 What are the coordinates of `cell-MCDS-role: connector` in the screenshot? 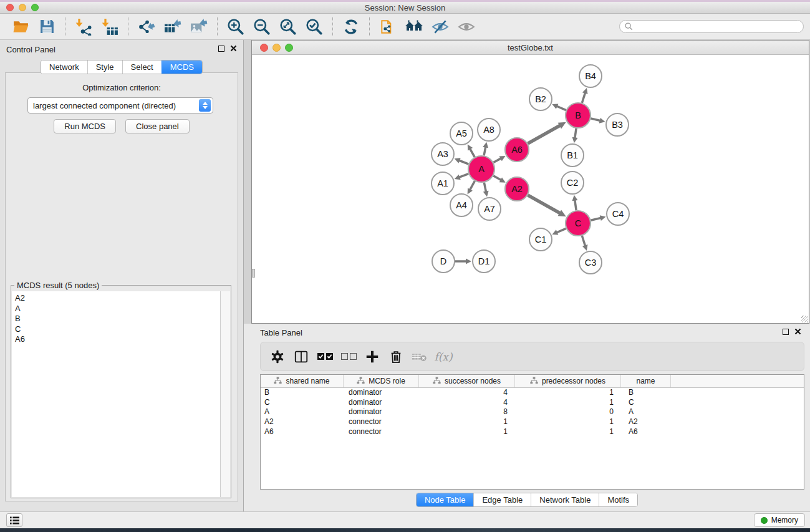 It's located at (382, 432).